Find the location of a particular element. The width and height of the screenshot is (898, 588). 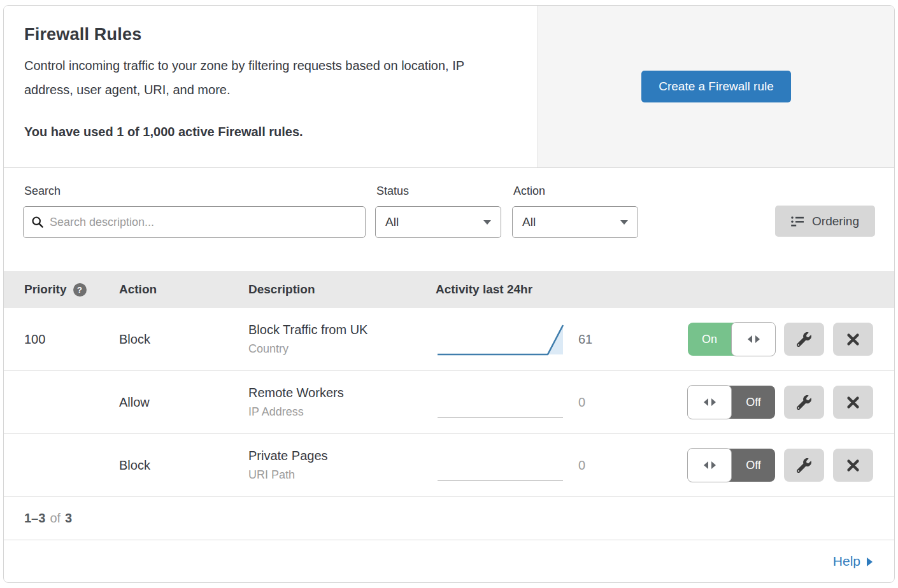

help-link-label: Help is located at coordinates (847, 561).